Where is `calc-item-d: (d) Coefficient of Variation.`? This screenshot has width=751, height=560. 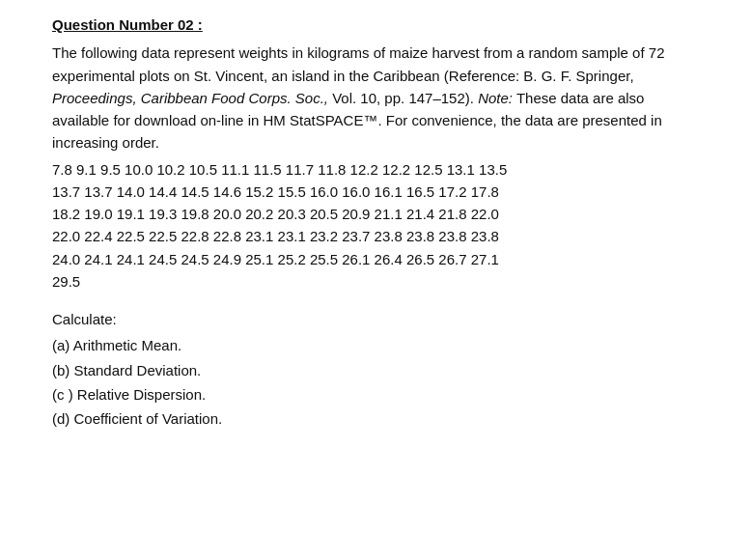
calc-item-d: (d) Coefficient of Variation. is located at coordinates (376, 419).